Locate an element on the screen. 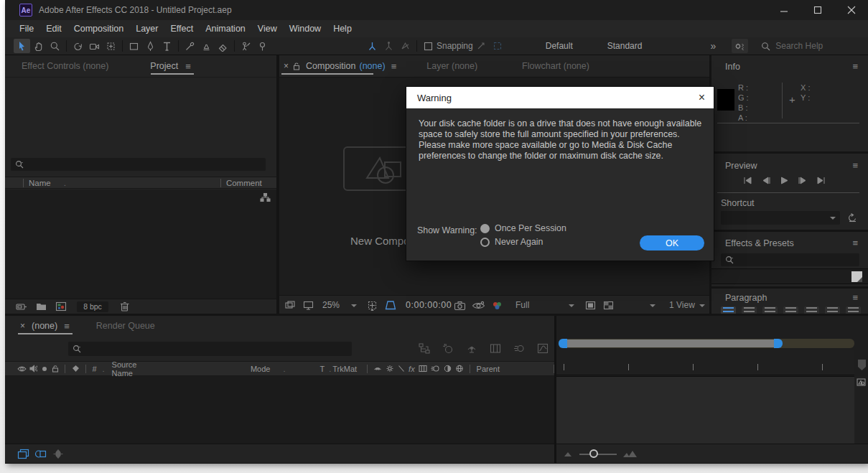 This screenshot has height=473, width=868. primary-viewer-icon is located at coordinates (309, 306).